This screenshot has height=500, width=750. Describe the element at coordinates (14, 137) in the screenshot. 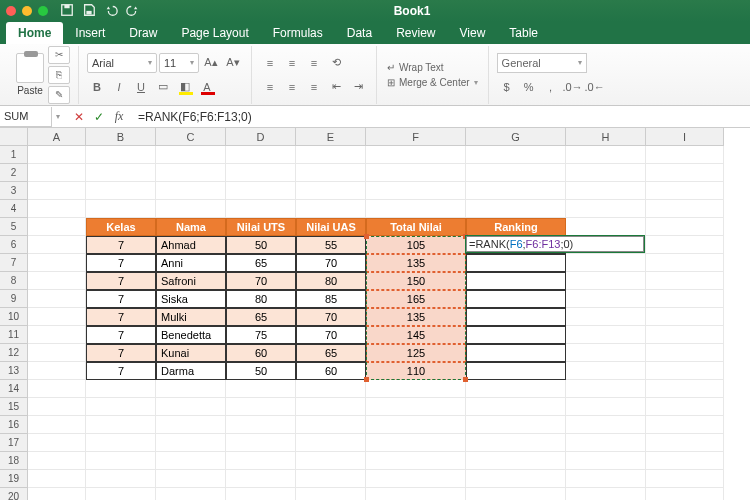

I see `select-all-corner` at that location.